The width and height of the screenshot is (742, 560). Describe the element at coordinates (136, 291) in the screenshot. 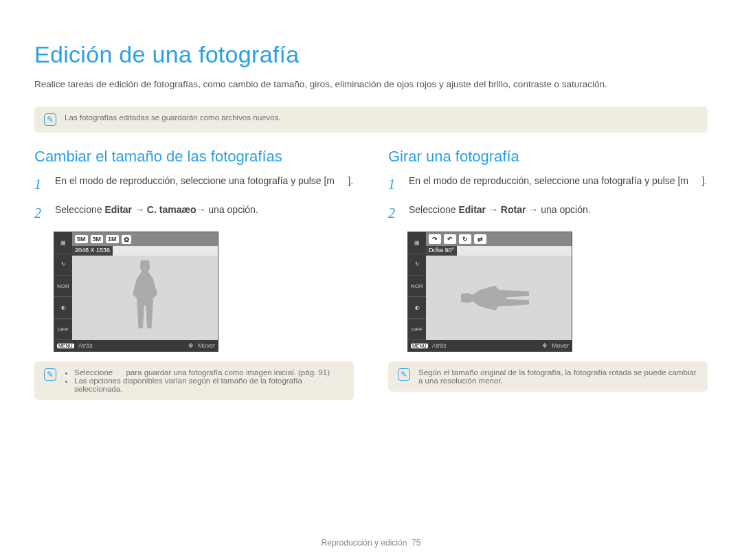

I see `camera-screenshot-resize: ▦ ↻ NOR ◐ OFF 5M 3M 1M ✿ 2048 X 1536` at that location.